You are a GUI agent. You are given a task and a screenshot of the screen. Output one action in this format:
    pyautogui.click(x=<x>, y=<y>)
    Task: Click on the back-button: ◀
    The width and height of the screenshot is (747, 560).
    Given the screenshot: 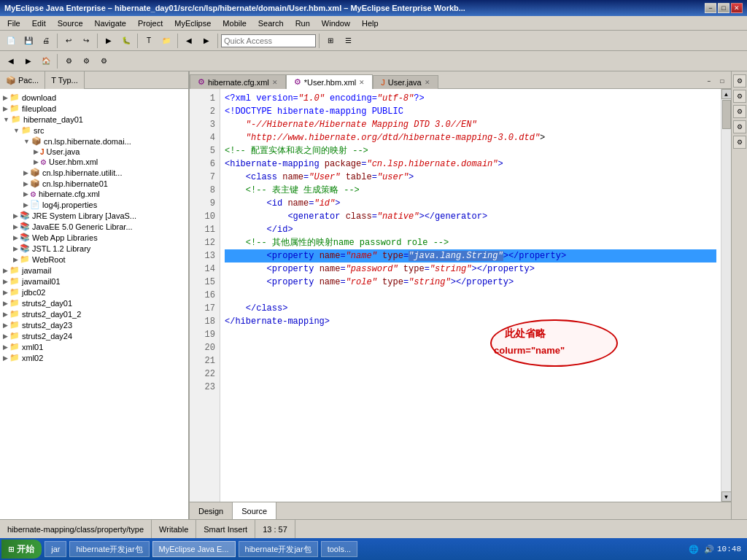 What is the action you would take?
    pyautogui.click(x=11, y=61)
    